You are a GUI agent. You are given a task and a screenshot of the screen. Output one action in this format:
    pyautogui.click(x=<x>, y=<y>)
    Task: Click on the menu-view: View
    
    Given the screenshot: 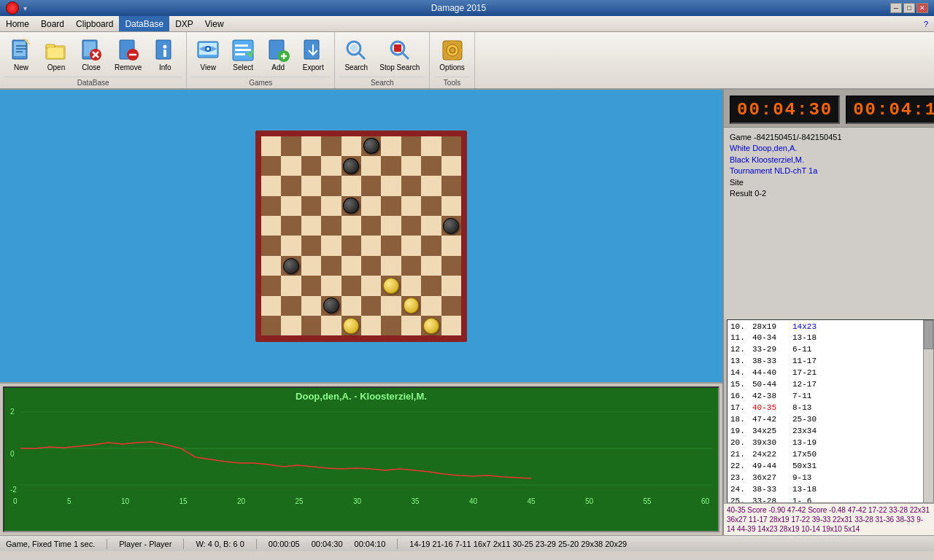 What is the action you would take?
    pyautogui.click(x=215, y=23)
    